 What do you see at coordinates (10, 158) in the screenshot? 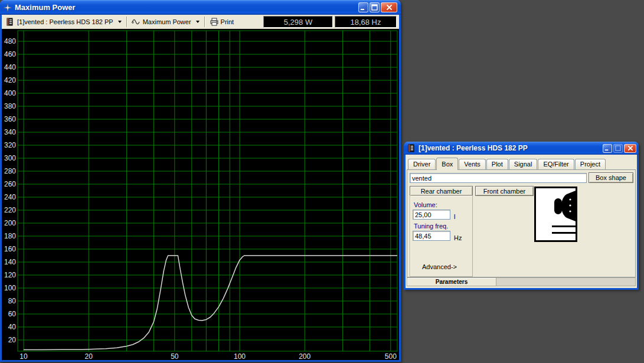
I see `y-axis-tick-label: 300` at bounding box center [10, 158].